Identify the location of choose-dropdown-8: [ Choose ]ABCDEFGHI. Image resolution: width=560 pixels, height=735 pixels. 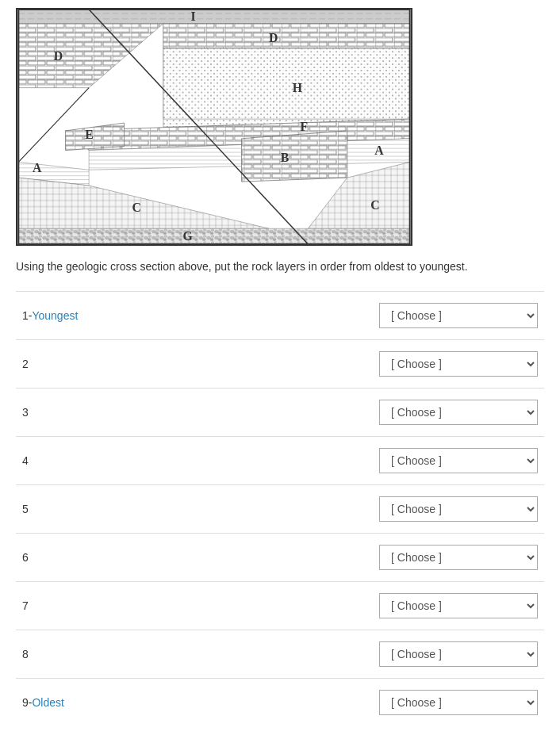
(458, 654).